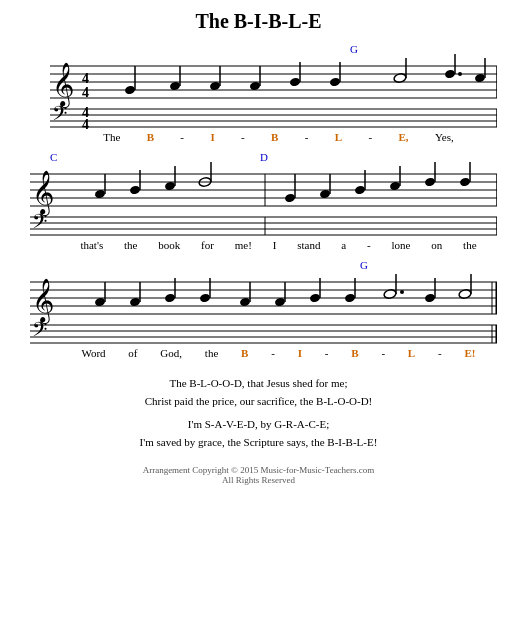 This screenshot has height=638, width=517. What do you see at coordinates (404, 137) in the screenshot?
I see `lyric-e1: E,` at bounding box center [404, 137].